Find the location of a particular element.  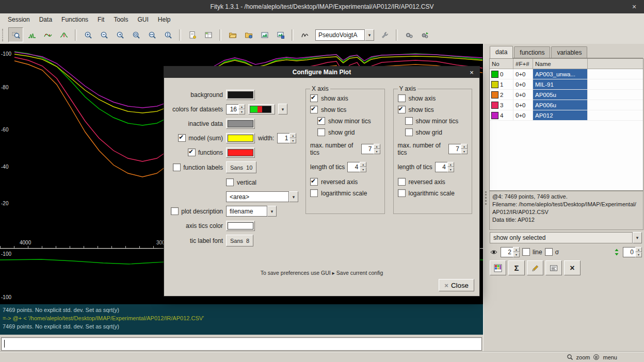

x-show-axis-checkbox is located at coordinates (314, 98).